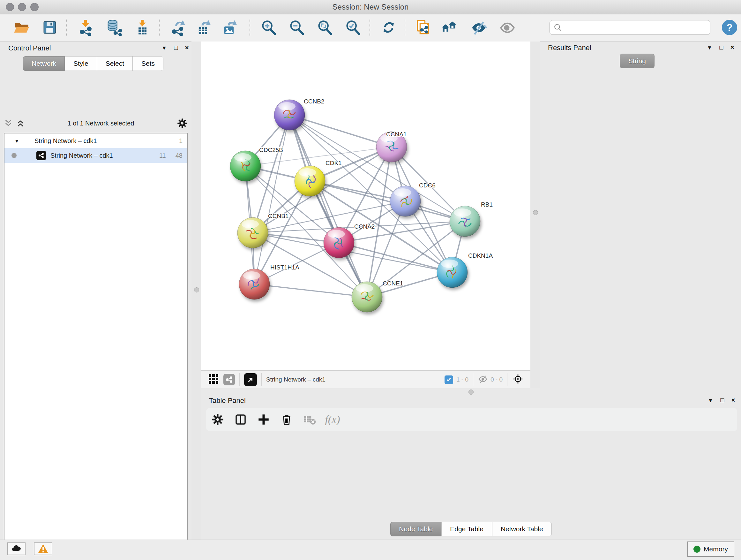 The image size is (741, 560). What do you see at coordinates (518, 380) in the screenshot?
I see `fit-selected-crosshair-icon` at bounding box center [518, 380].